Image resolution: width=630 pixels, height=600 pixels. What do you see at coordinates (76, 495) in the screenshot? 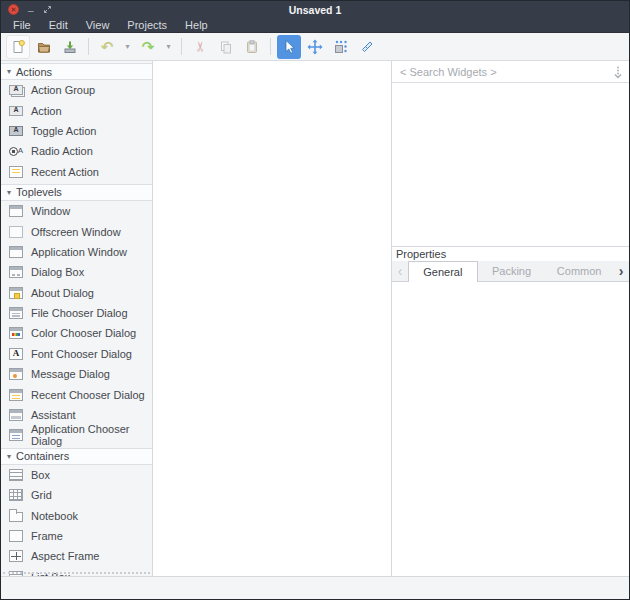
I see `palette-item-grid: Grid` at bounding box center [76, 495].